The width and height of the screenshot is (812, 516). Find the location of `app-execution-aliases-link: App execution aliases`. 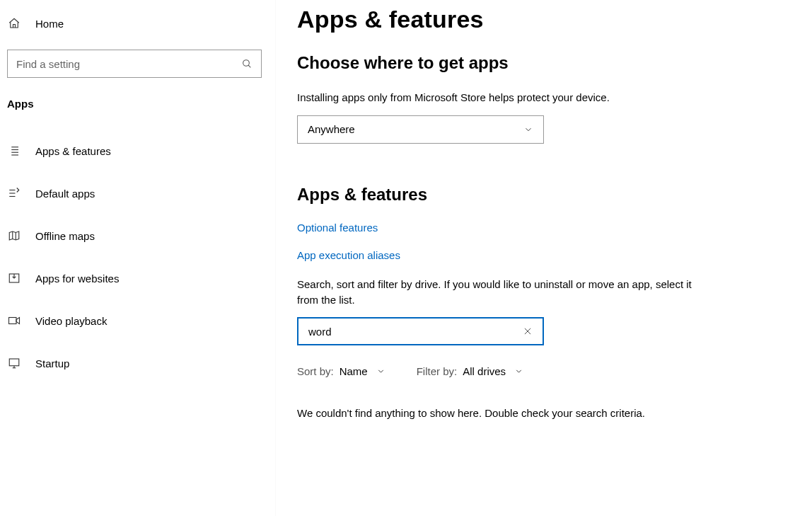

app-execution-aliases-link: App execution aliases is located at coordinates (540, 255).